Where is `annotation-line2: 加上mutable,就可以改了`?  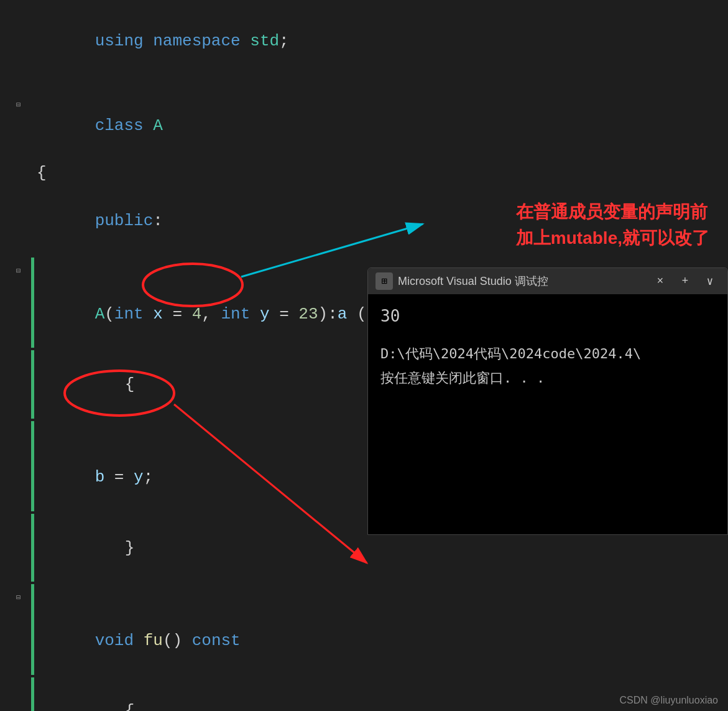
annotation-line2: 加上mutable,就可以改了 is located at coordinates (613, 238).